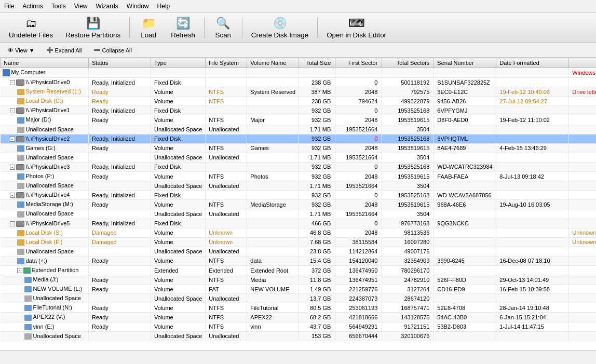  Describe the element at coordinates (93, 28) in the screenshot. I see `restore-partitions-button: 💾 Restore Partitions` at that location.